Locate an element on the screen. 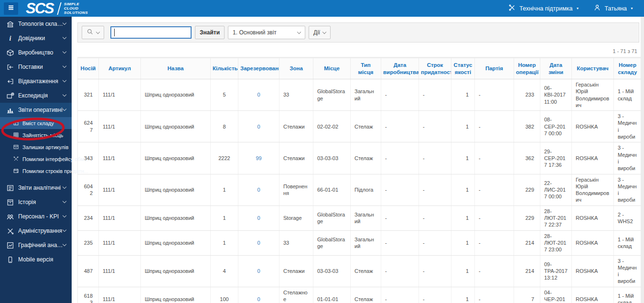  column-header: Артикул is located at coordinates (120, 69).